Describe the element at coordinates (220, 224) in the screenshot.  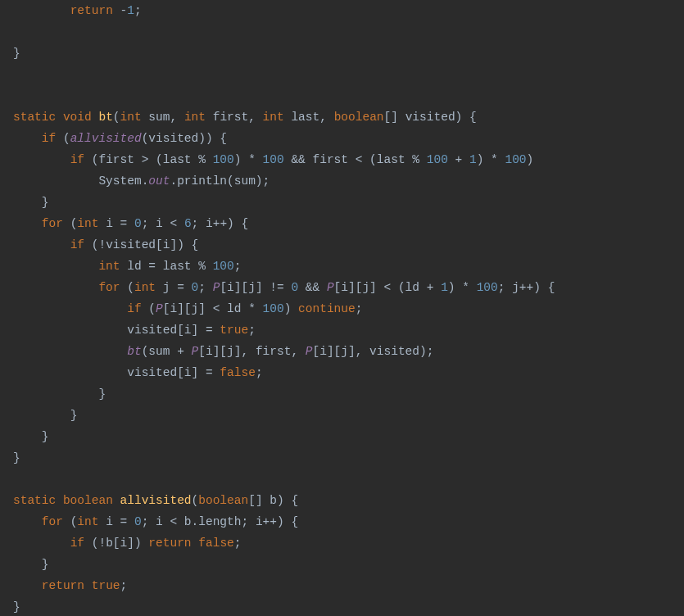
I see `code-token: ; i++) {` at that location.